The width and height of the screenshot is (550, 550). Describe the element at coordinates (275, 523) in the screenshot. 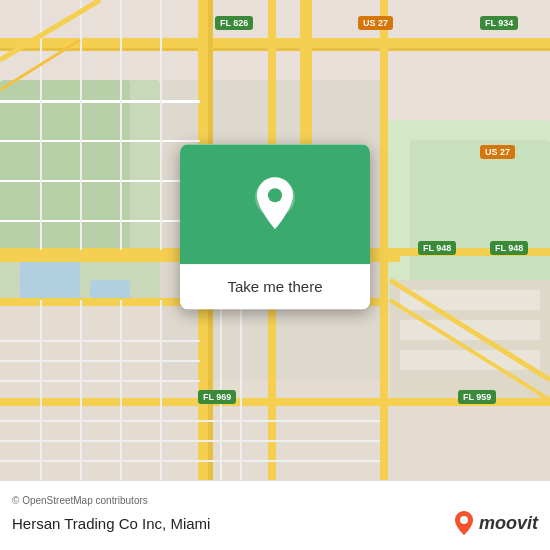

I see `bottom-info: Hersan Trading Co Inc, Miami moovit` at that location.